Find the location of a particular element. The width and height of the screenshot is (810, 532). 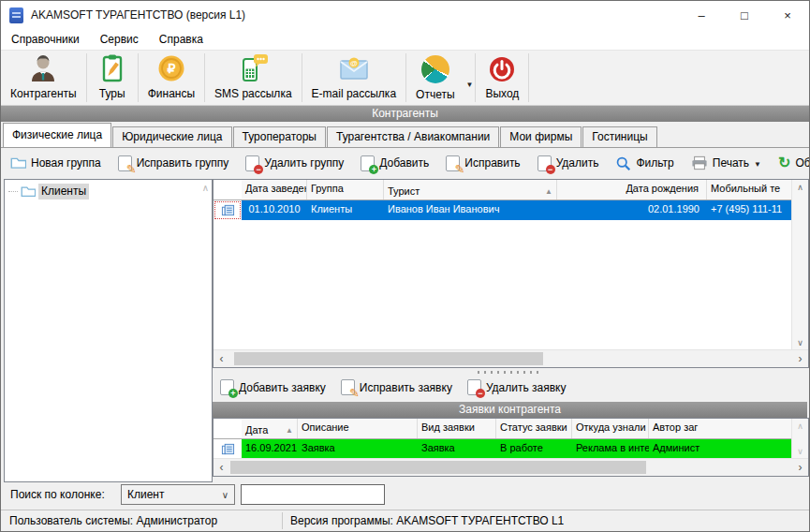

search-column-label: Поиск по колонке: is located at coordinates (58, 495).